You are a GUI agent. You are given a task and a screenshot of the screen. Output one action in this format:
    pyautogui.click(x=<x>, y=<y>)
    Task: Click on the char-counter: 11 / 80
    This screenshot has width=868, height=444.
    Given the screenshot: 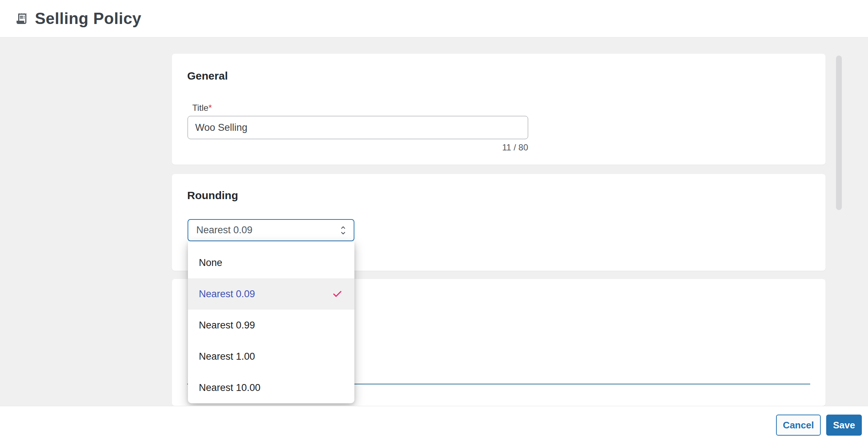 What is the action you would take?
    pyautogui.click(x=358, y=148)
    